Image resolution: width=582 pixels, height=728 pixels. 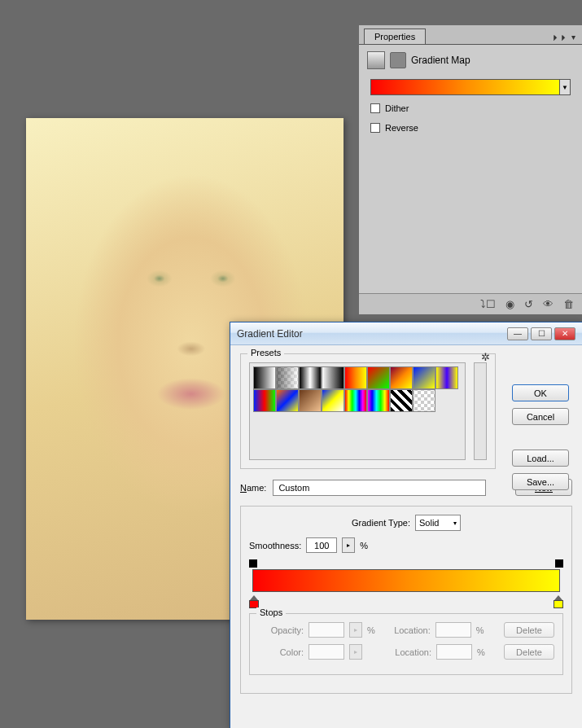 I want to click on gradient-dropdown-button: ▼, so click(x=565, y=87).